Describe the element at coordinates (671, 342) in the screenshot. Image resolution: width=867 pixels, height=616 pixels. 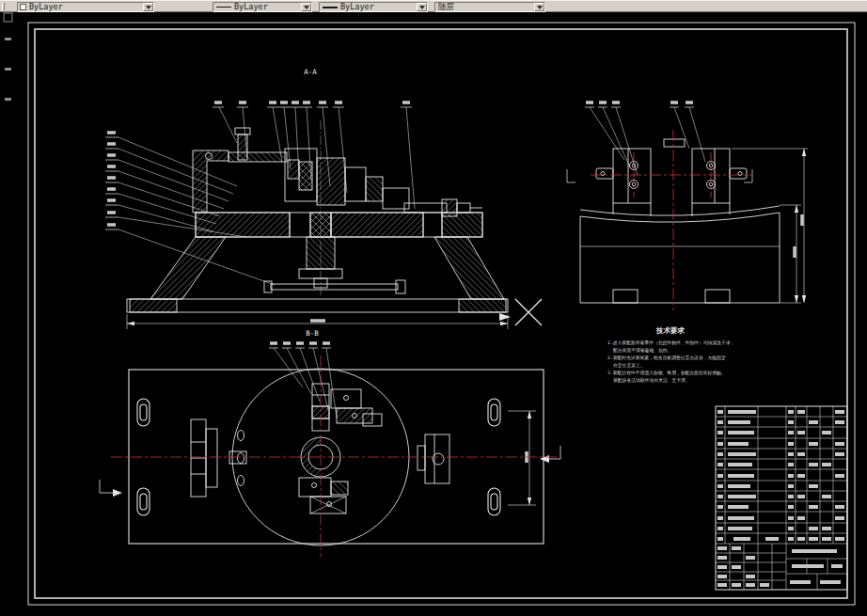
I see `tech-line: 1.进入装配前所有零件（包括外购件、外协件）均须清洗干净，` at that location.